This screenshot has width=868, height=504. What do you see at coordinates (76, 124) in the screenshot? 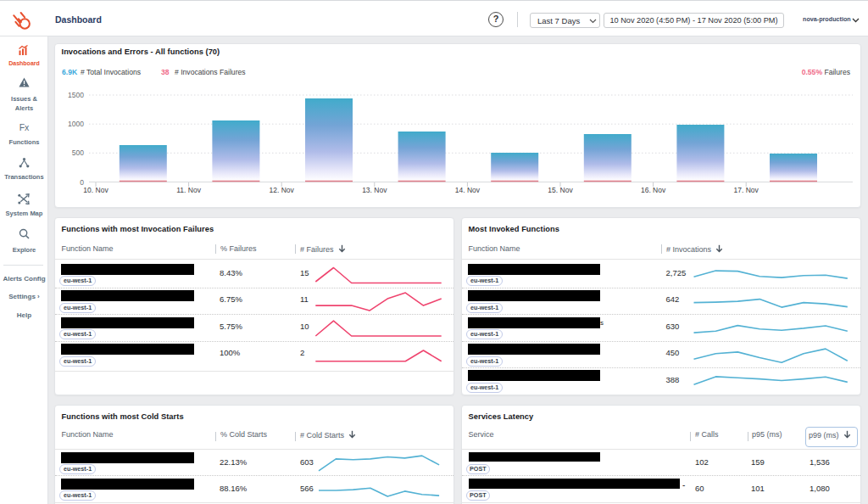
I see `svg-text: 1000` at bounding box center [76, 124].